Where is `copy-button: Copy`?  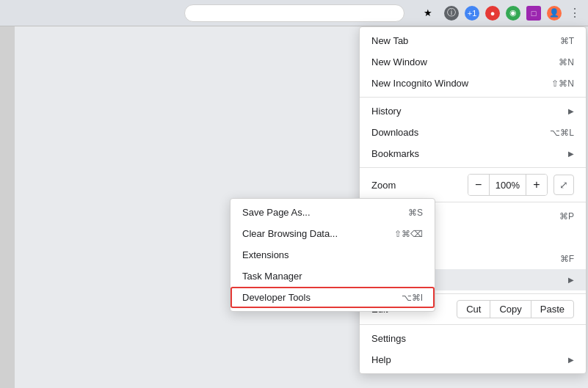
copy-button: Copy is located at coordinates (510, 310).